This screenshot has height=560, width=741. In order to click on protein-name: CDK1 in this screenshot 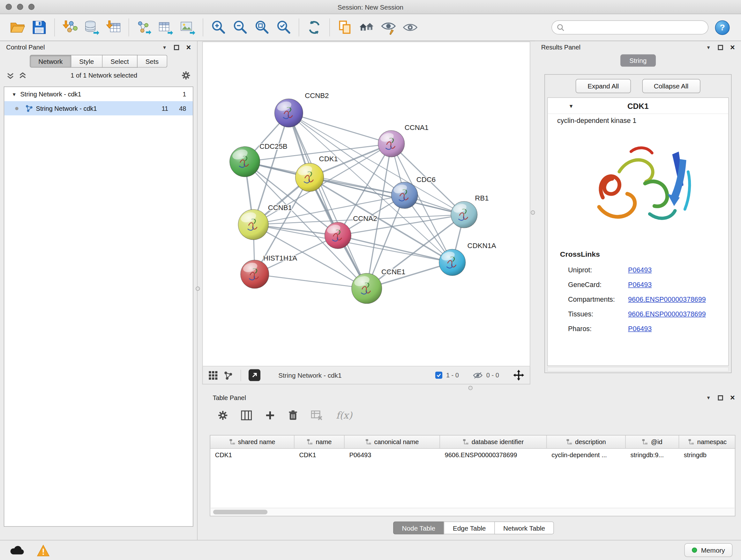, I will do `click(638, 106)`.